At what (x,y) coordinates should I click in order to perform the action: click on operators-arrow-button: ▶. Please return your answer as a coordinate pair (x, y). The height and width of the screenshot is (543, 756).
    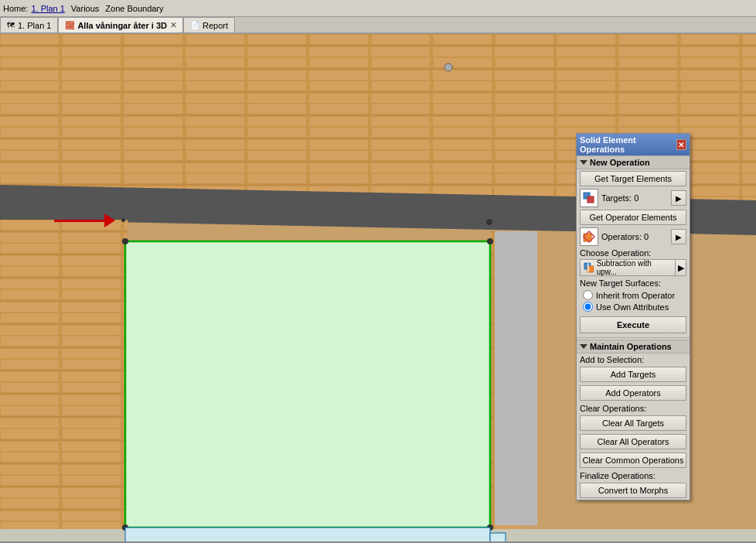
    Looking at the image, I should click on (679, 237).